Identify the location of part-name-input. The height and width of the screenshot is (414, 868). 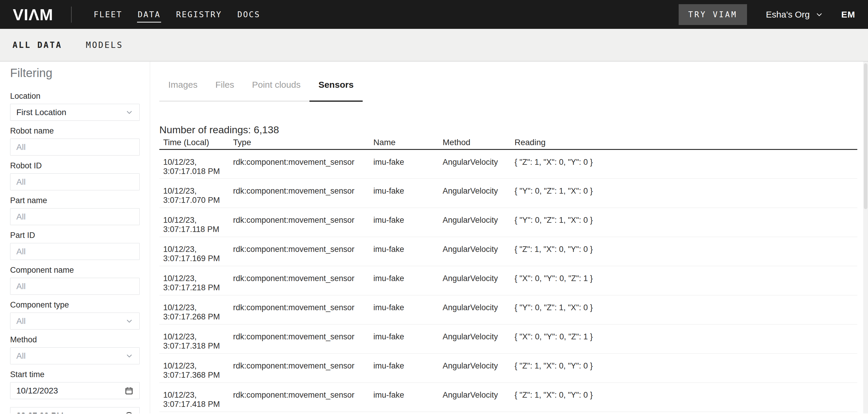
(75, 217).